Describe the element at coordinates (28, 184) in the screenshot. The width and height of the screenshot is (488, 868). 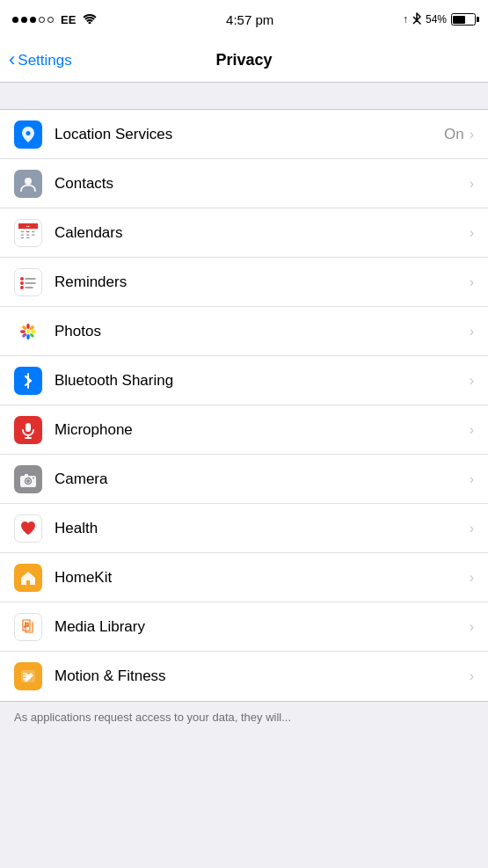
I see `contacts-icon` at that location.